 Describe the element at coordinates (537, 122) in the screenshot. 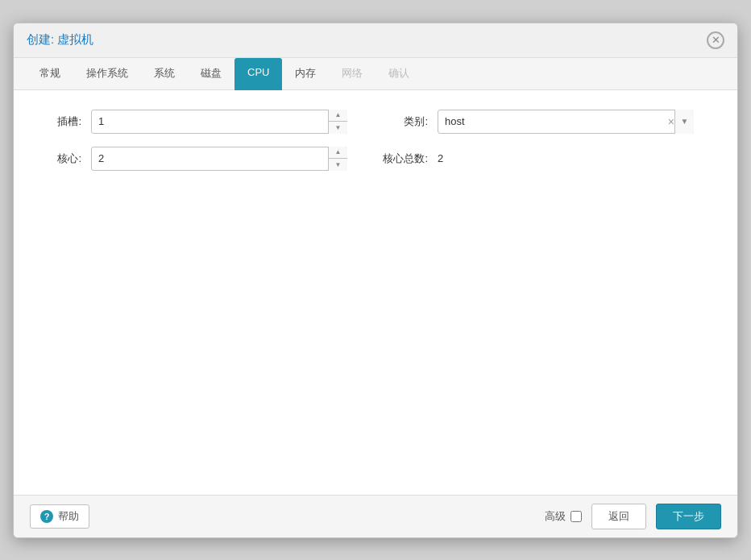

I see `category-row: 类别: × ▼` at that location.